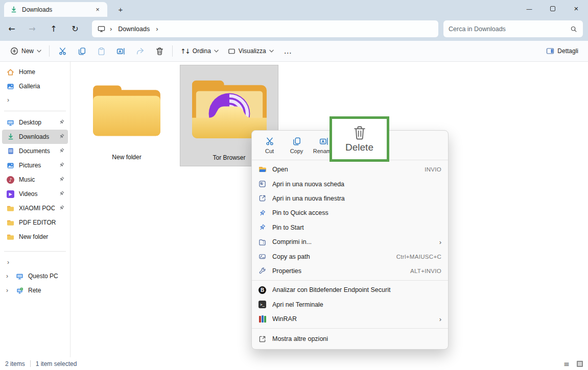 This screenshot has height=370, width=588. I want to click on sidebar-item-music: ♪ Music, so click(35, 180).